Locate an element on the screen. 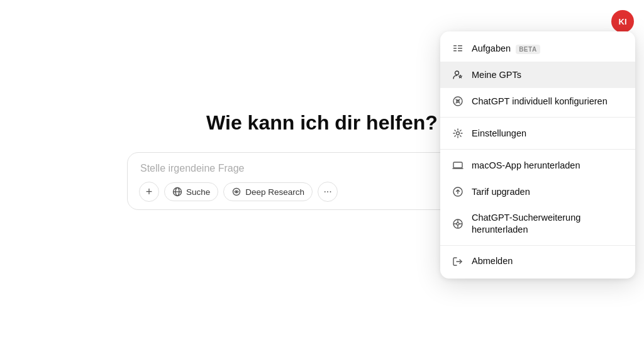 The height and width of the screenshot is (359, 644). tasks-icon is located at coordinates (458, 48).